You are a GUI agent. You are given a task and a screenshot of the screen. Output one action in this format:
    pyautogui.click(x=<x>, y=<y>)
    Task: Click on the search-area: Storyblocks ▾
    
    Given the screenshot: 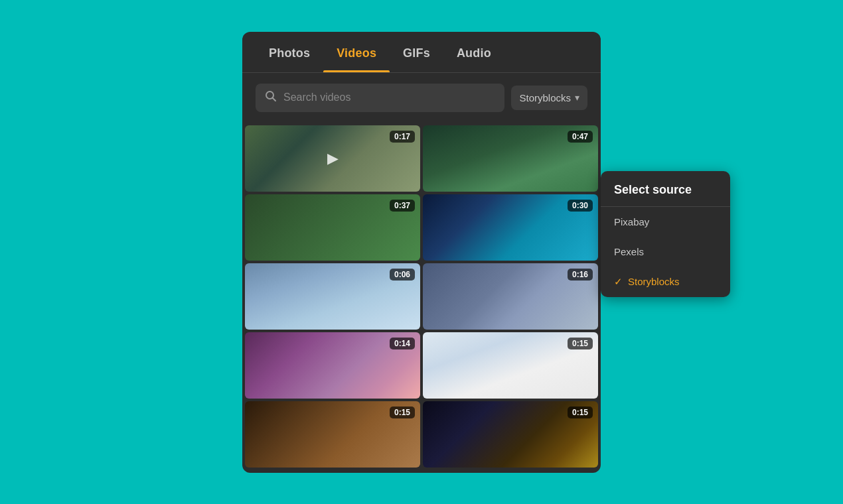 What is the action you would take?
    pyautogui.click(x=422, y=98)
    